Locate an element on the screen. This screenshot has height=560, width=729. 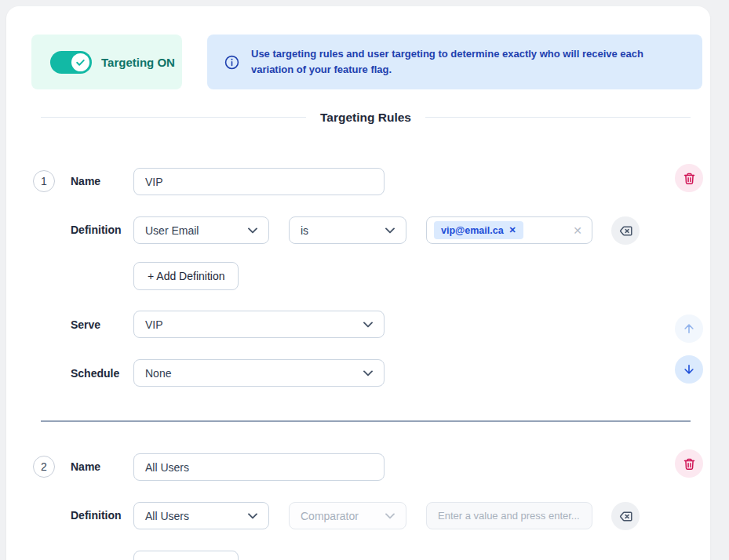
rule-number-badge: 2 is located at coordinates (44, 467).